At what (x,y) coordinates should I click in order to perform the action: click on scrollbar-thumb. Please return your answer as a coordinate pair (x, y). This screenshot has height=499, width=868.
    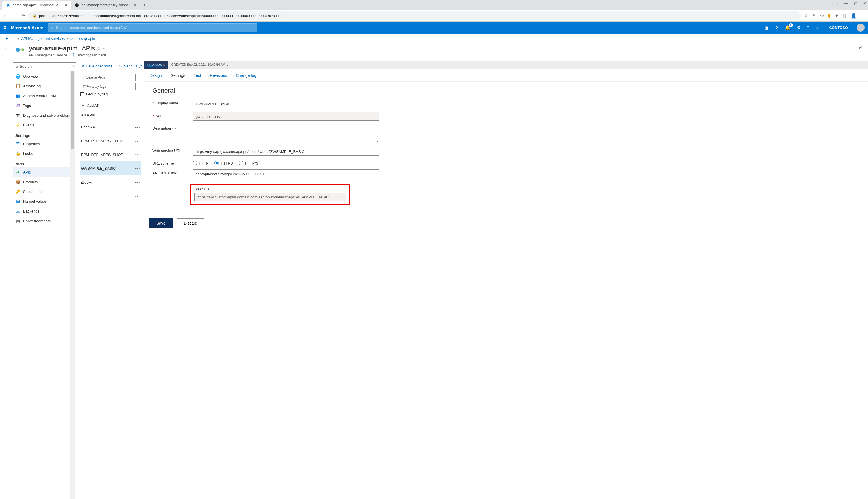
    Looking at the image, I should click on (72, 110).